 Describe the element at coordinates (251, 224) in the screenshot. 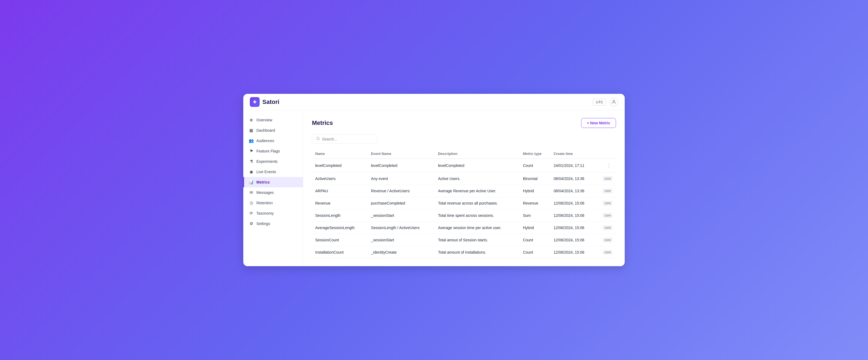

I see `settings-icon: ⚙` at that location.